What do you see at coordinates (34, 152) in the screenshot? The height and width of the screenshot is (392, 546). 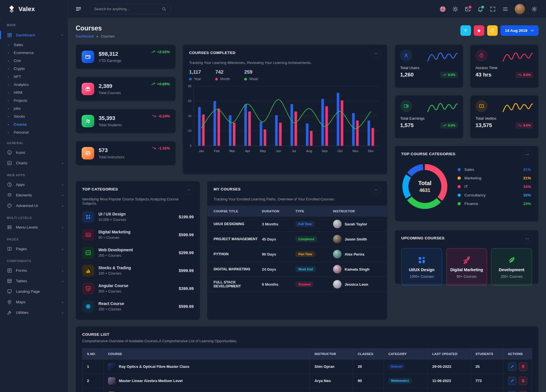 I see `sidebar-item: Icons` at bounding box center [34, 152].